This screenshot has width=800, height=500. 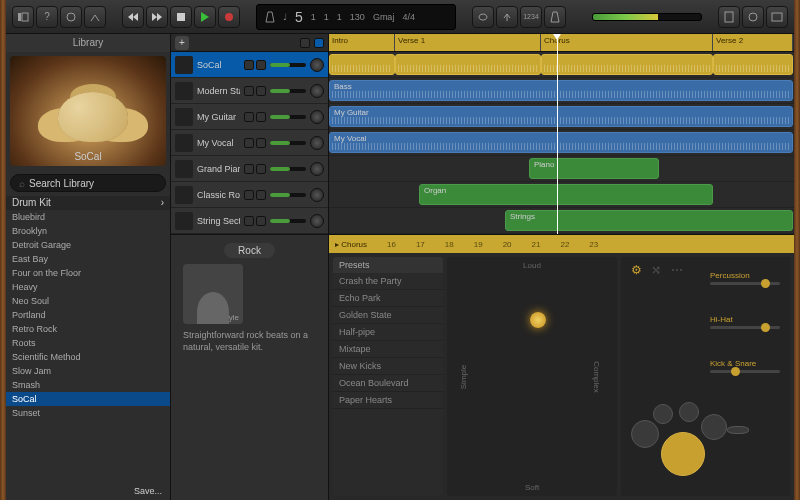 What do you see at coordinates (729, 17) in the screenshot?
I see `notepad-button` at bounding box center [729, 17].